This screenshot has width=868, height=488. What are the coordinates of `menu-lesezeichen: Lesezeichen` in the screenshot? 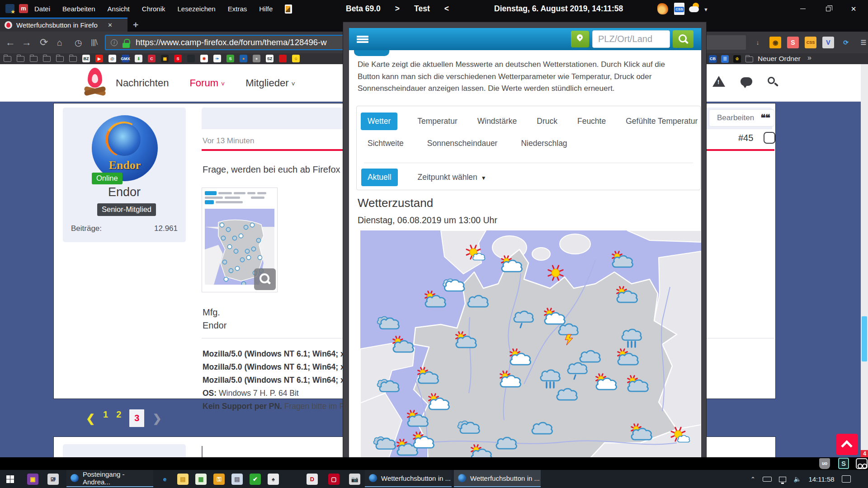 It's located at (196, 9).